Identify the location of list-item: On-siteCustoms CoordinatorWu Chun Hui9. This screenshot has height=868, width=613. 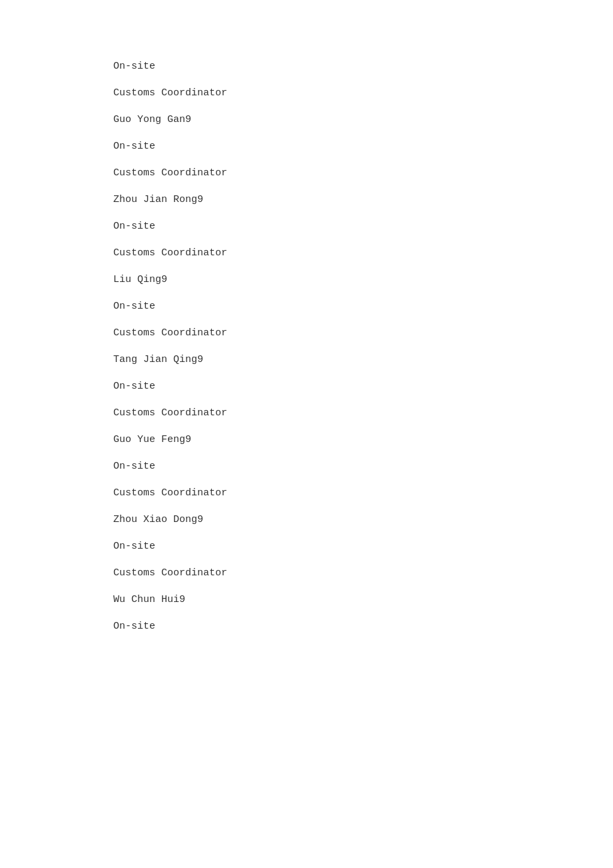
(363, 573).